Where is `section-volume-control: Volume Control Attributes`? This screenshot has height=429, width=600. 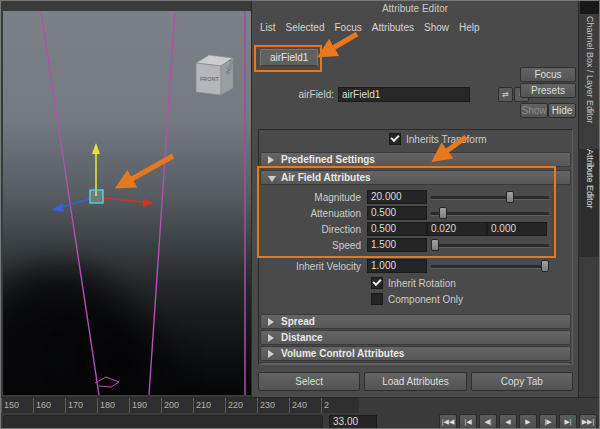 section-volume-control: Volume Control Attributes is located at coordinates (416, 354).